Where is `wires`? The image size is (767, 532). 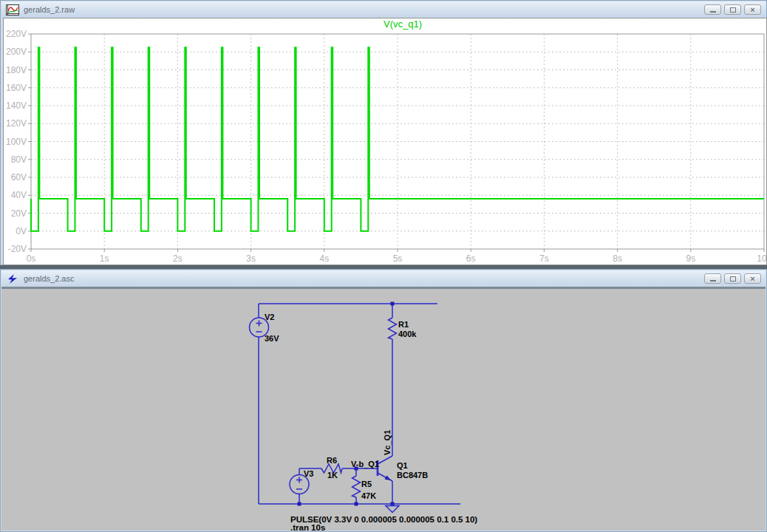 wires is located at coordinates (359, 403).